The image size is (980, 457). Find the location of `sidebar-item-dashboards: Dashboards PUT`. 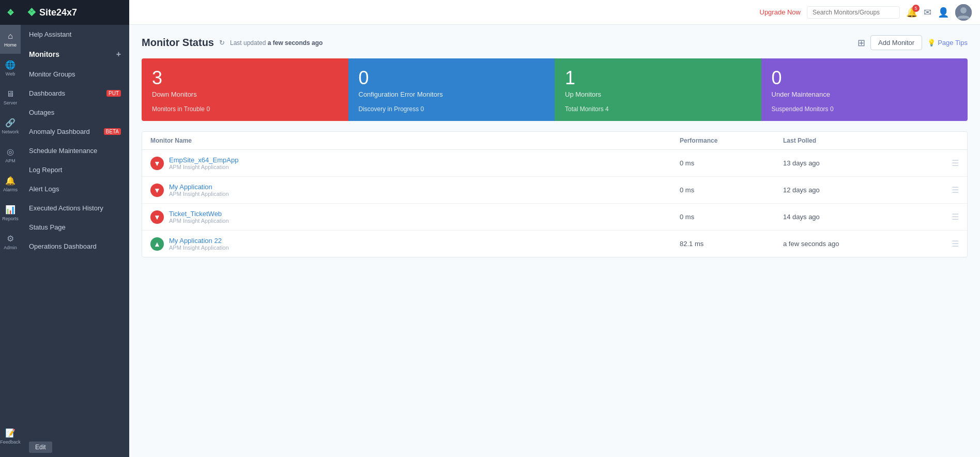

sidebar-item-dashboards: Dashboards PUT is located at coordinates (75, 93).